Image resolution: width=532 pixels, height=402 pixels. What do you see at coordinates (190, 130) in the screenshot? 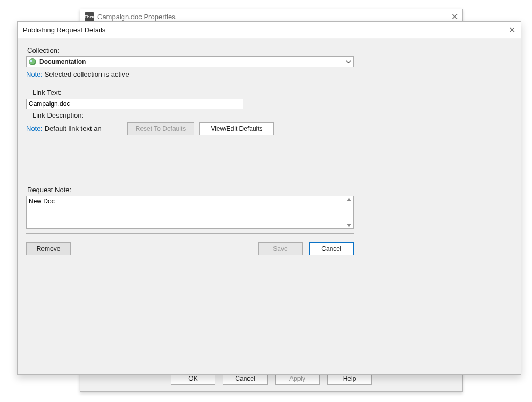
I see `defaults-row: Note: Default link text and Reset To Def…` at bounding box center [190, 130].